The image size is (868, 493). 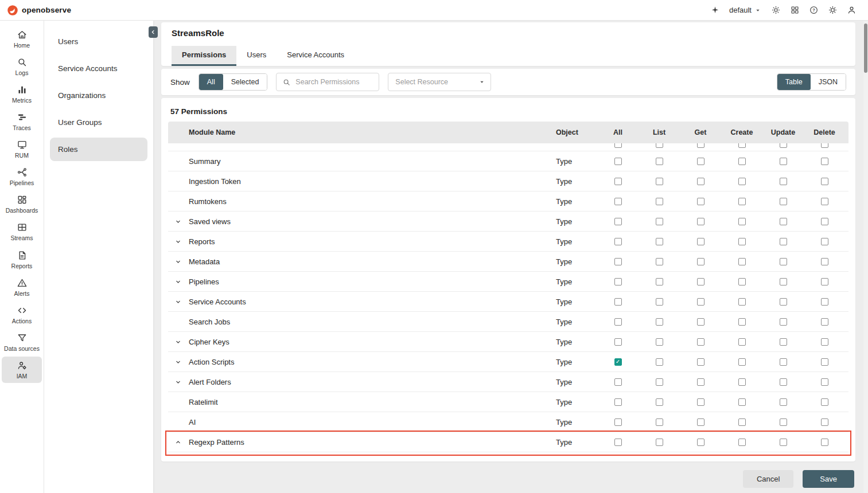 I want to click on sidebar-item-dashboards: Dashboards, so click(x=22, y=204).